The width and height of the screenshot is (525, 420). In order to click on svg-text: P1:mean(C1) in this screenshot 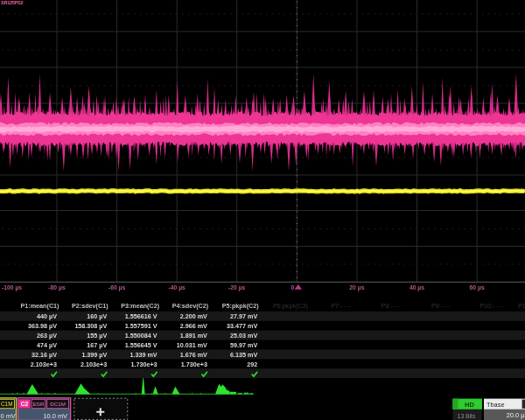, I will do `click(40, 306)`.